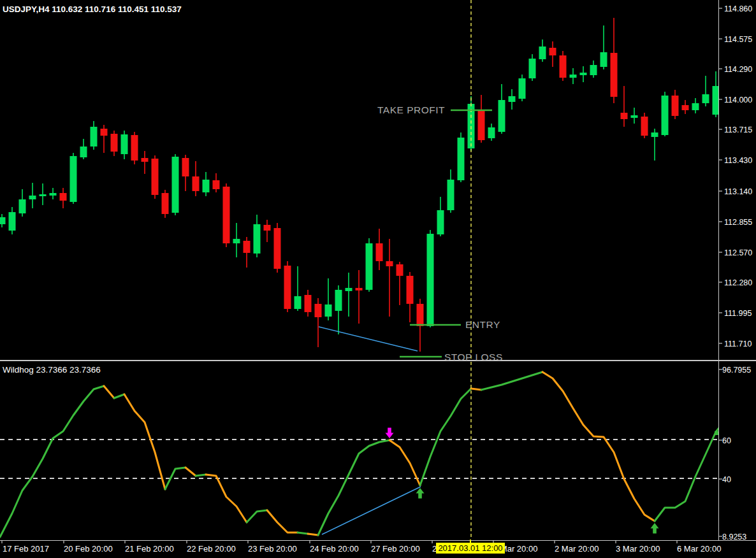  I want to click on sell-signal-arrow-icon, so click(390, 433).